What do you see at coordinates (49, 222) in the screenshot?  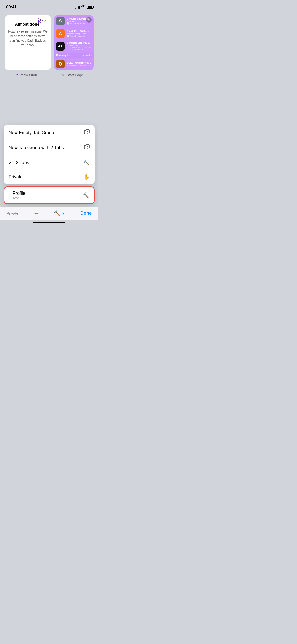 I see `home-indicator-bar` at bounding box center [49, 222].